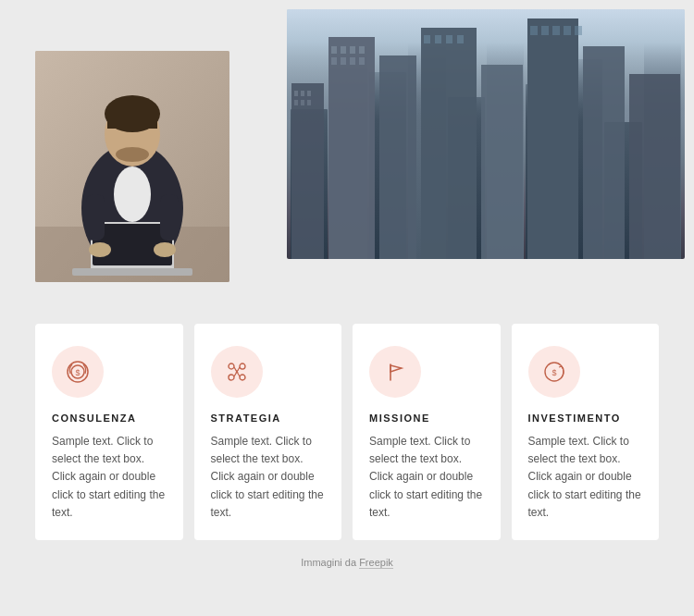 The height and width of the screenshot is (616, 694). Describe the element at coordinates (554, 372) in the screenshot. I see `investimento-icon-circle: $` at that location.